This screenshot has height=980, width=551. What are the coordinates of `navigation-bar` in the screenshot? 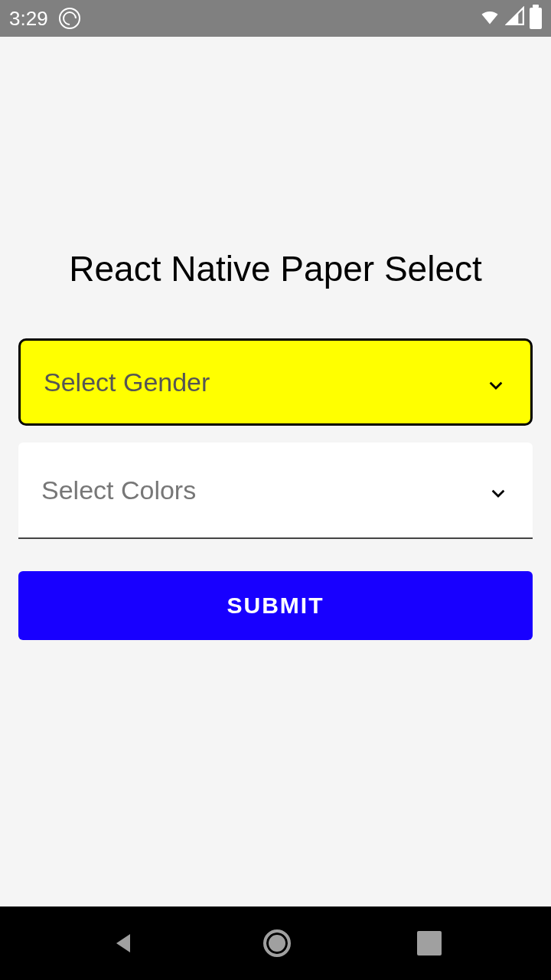 It's located at (276, 943).